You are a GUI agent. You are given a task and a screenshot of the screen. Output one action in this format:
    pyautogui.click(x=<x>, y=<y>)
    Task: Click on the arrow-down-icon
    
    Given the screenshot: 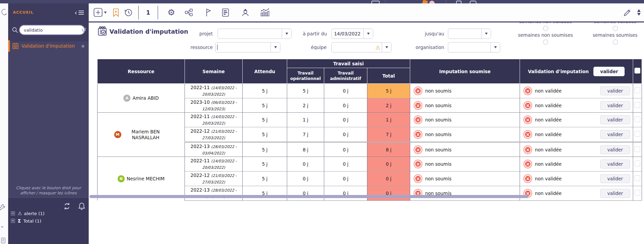 What is the action you would take?
    pyautogui.click(x=639, y=14)
    